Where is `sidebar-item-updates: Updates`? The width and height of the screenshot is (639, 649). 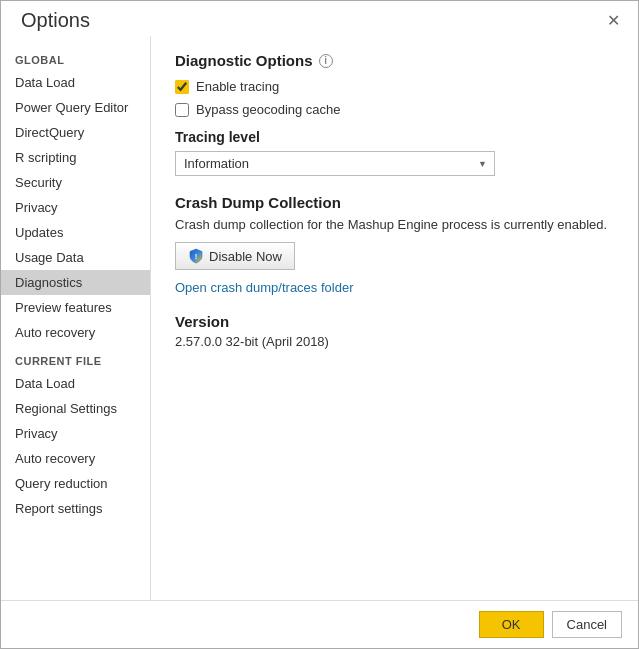
sidebar-item-updates: Updates is located at coordinates (76, 232).